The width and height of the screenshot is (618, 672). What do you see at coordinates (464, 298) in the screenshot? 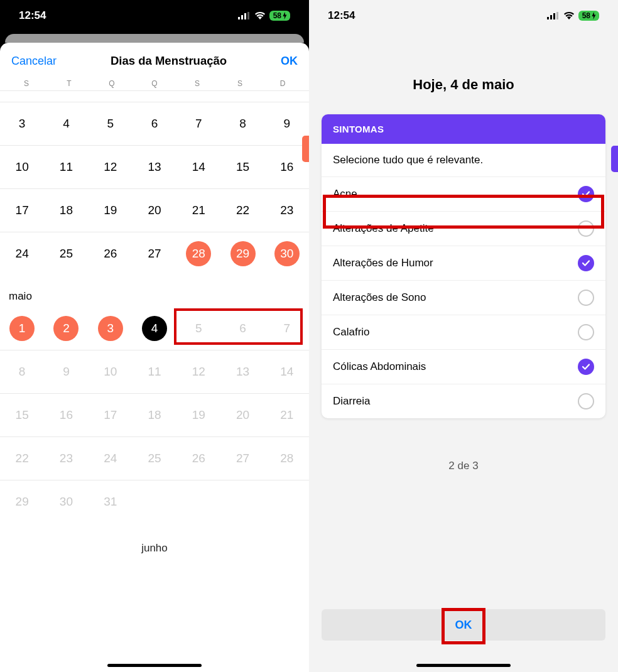
I see `symptom-row: Alterações de Sono` at bounding box center [464, 298].